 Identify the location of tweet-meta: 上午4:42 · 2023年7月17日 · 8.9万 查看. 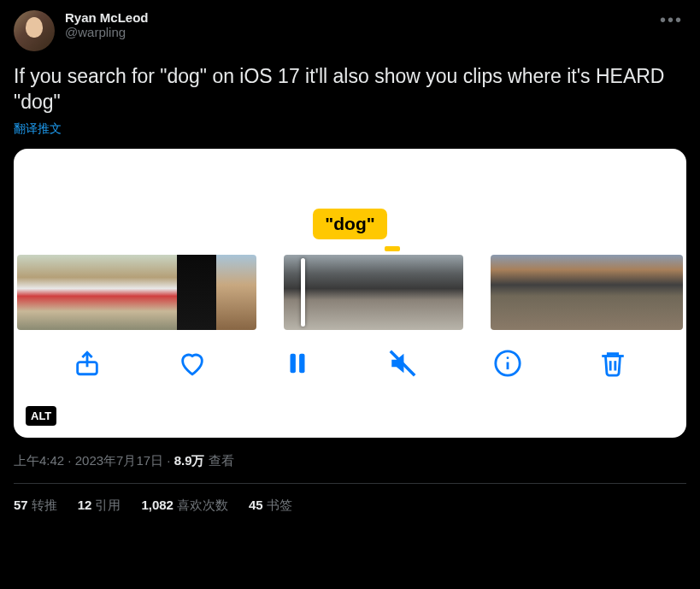
(350, 462).